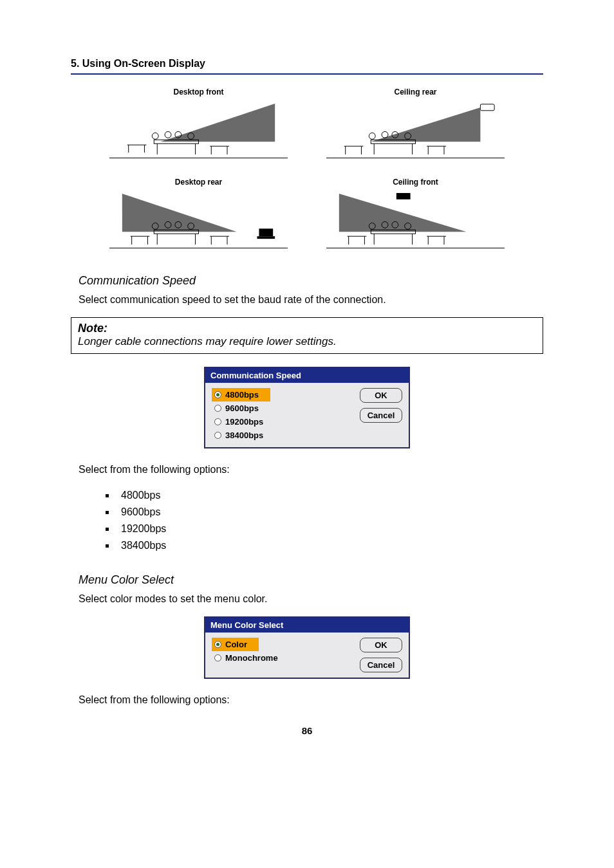  I want to click on list-item: 19200bps, so click(330, 529).